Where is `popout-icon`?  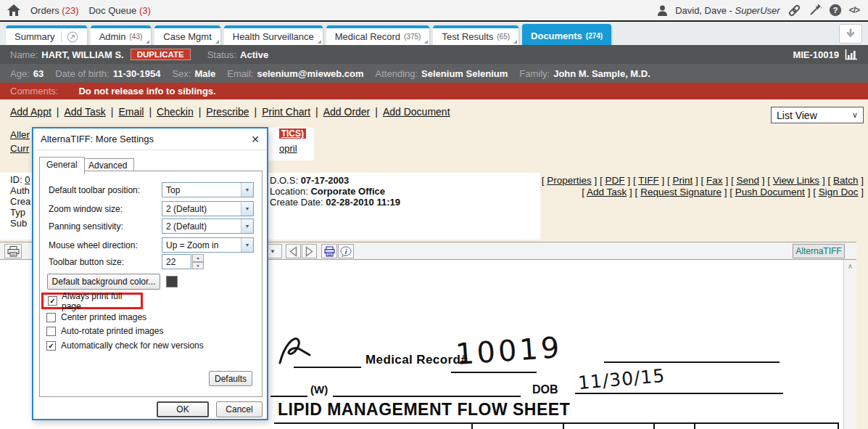
popout-icon is located at coordinates (70, 37).